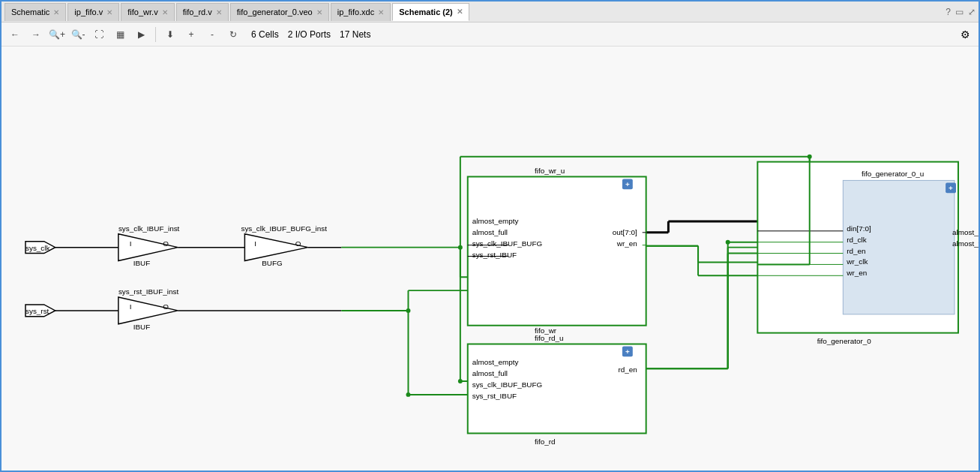 The width and height of the screenshot is (980, 472). I want to click on fifo-wr-inst-label: fifo_wr_u, so click(550, 171).